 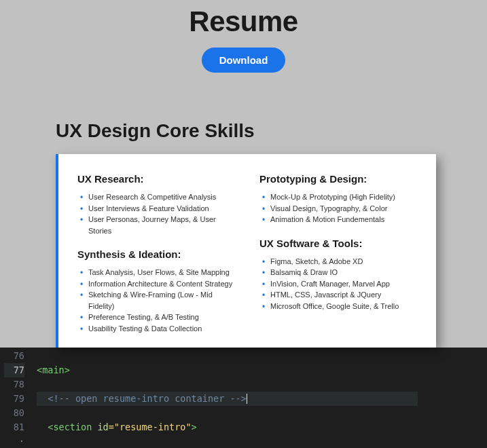 I want to click on text-cursor-icon, so click(x=247, y=399).